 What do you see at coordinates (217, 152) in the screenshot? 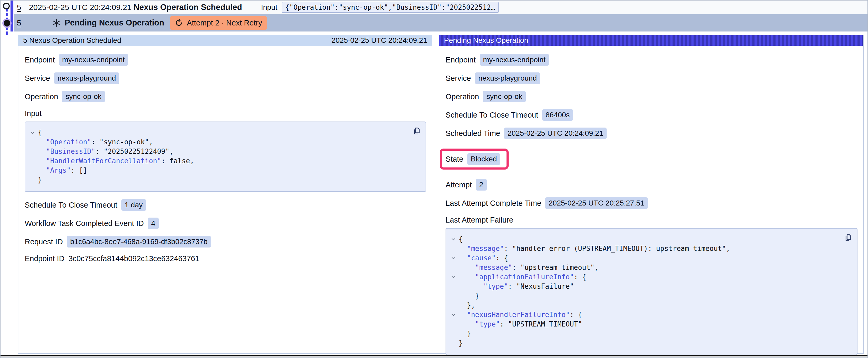
I see `code-line: "BusinessID": "20250225122409",` at bounding box center [217, 152].